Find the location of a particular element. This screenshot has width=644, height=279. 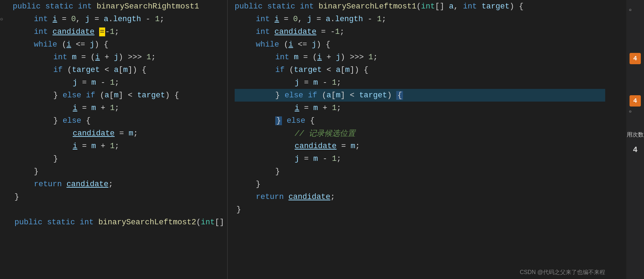

right-line-7: } else if (a[m] < target) { is located at coordinates (420, 95).